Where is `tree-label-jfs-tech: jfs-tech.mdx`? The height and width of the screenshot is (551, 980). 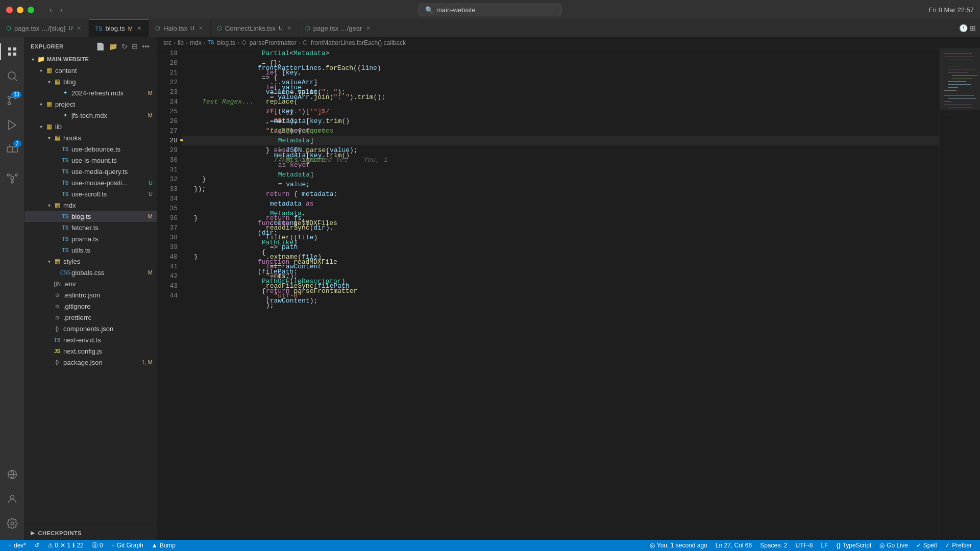
tree-label-jfs-tech: jfs-tech.mdx is located at coordinates (110, 115).